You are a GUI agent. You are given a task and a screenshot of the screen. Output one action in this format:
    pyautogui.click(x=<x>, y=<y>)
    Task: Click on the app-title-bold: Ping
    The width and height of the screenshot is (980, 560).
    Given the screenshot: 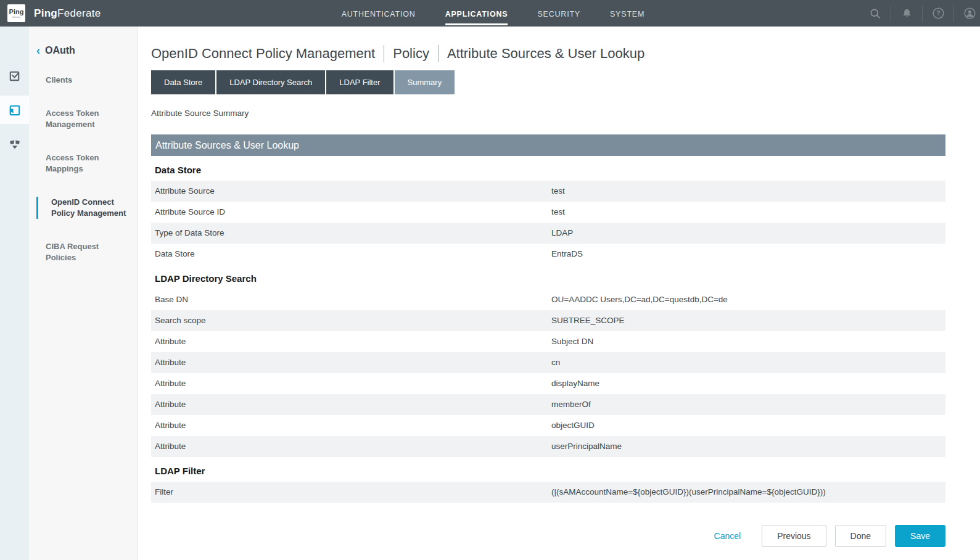 What is the action you would take?
    pyautogui.click(x=46, y=14)
    